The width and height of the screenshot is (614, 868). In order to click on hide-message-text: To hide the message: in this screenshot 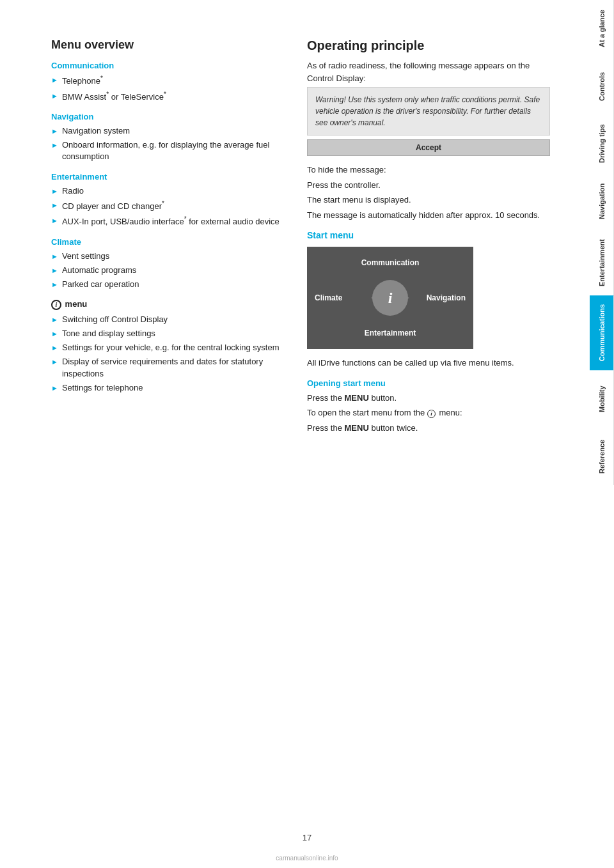, I will do `click(429, 170)`.